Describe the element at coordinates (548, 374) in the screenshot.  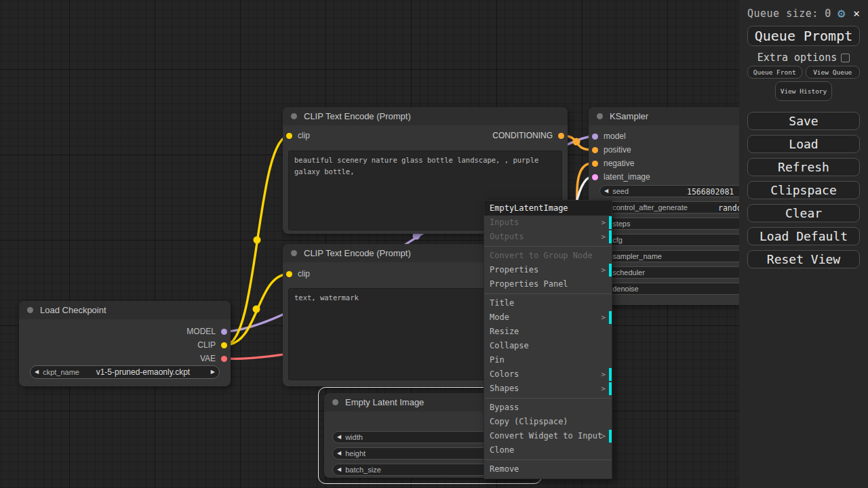
I see `menu-item-colors: Colors >` at that location.